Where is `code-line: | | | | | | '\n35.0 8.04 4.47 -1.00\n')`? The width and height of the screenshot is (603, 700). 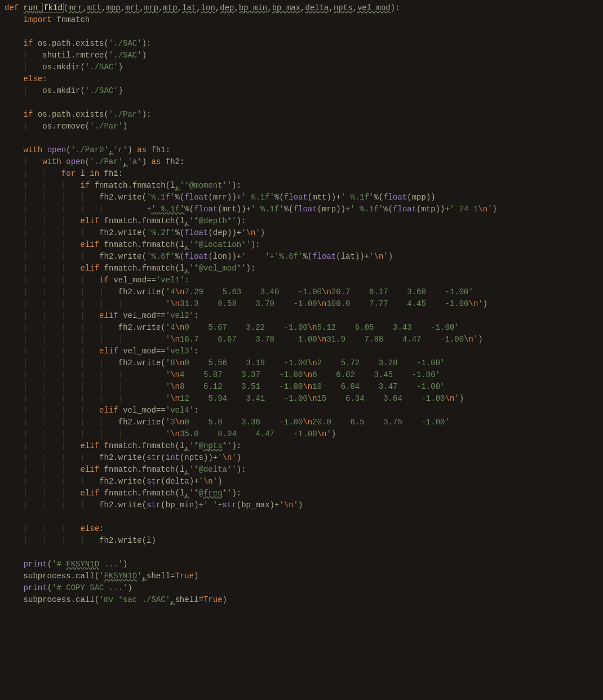 code-line: | | | | | | '\n35.0 8.04 4.47 -1.00\n') is located at coordinates (302, 434).